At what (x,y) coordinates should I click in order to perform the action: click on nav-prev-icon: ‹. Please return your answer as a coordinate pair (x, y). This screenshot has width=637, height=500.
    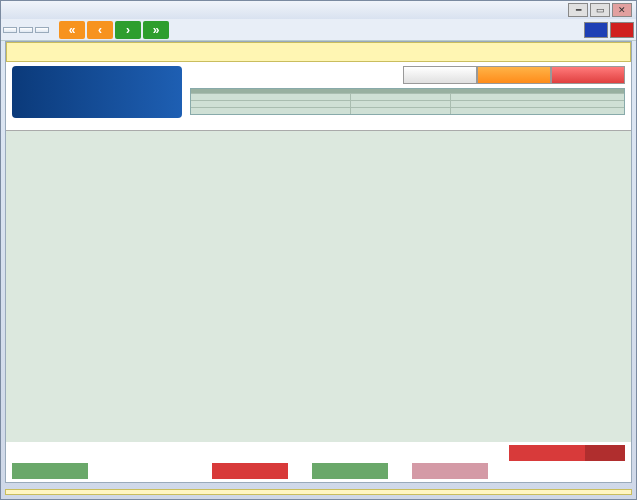
    Looking at the image, I should click on (100, 30).